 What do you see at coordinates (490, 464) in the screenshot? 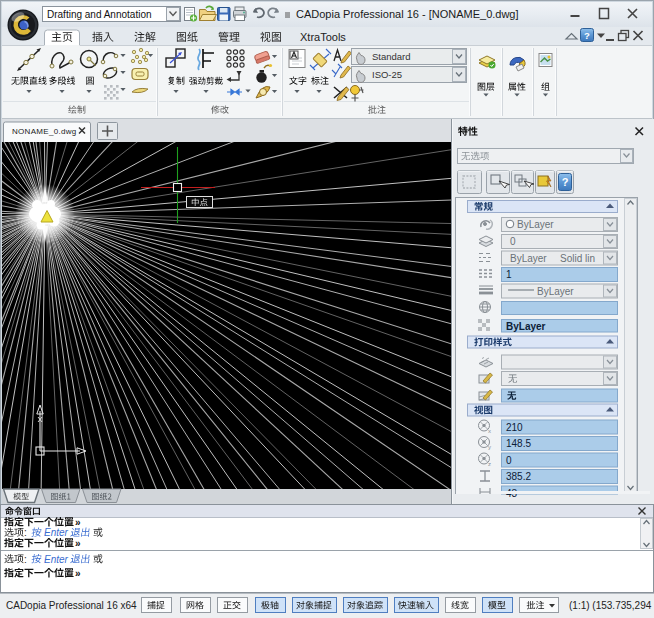
I see `svg-text: z` at bounding box center [490, 464].